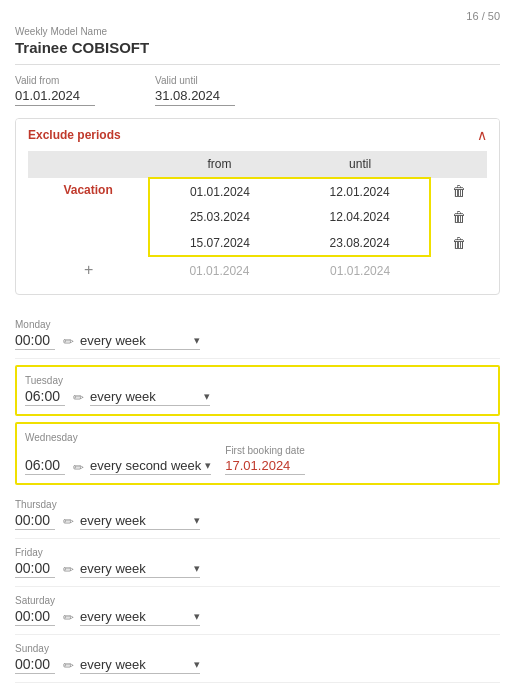 This screenshot has height=700, width=515. Describe the element at coordinates (150, 466) in the screenshot. I see `frequency-select-2: every second week ▾` at that location.